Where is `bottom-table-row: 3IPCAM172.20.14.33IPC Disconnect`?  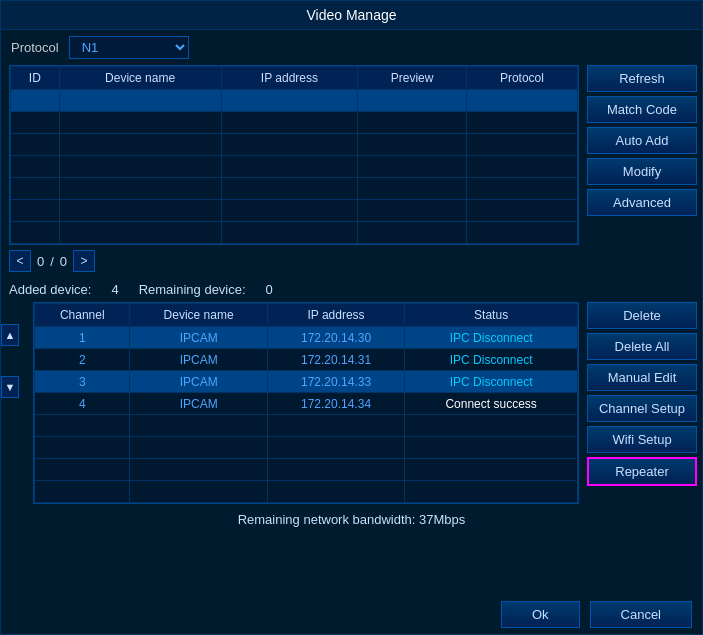 bottom-table-row: 3IPCAM172.20.14.33IPC Disconnect is located at coordinates (306, 382).